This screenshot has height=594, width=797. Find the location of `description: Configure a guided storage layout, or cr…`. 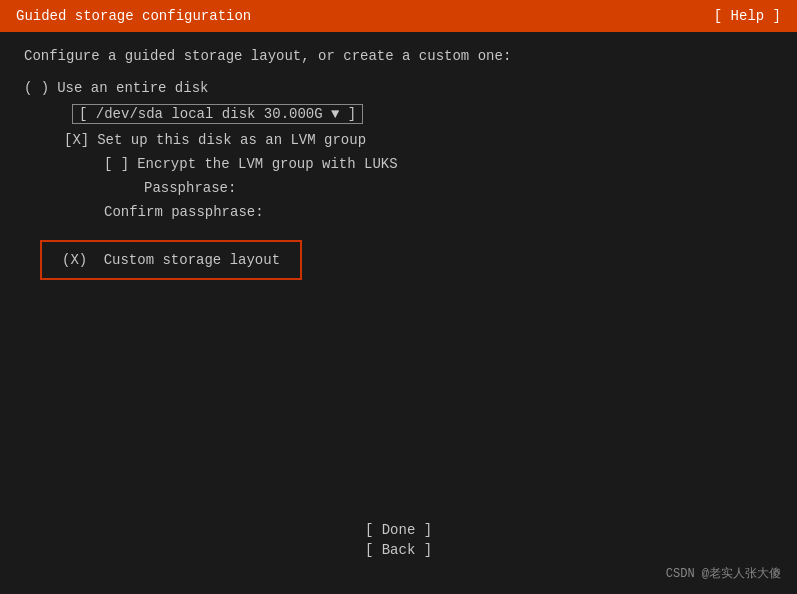

description: Configure a guided storage layout, or cr… is located at coordinates (398, 56).